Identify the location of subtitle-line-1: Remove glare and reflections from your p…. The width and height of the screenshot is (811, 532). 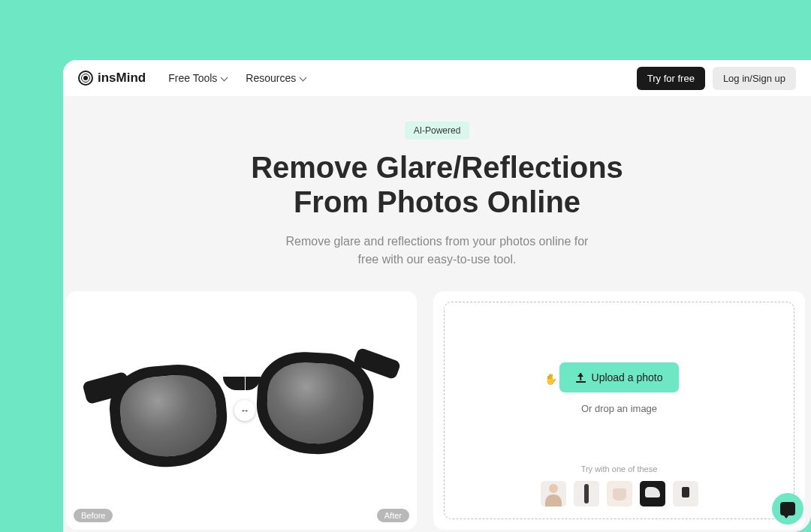
(437, 242).